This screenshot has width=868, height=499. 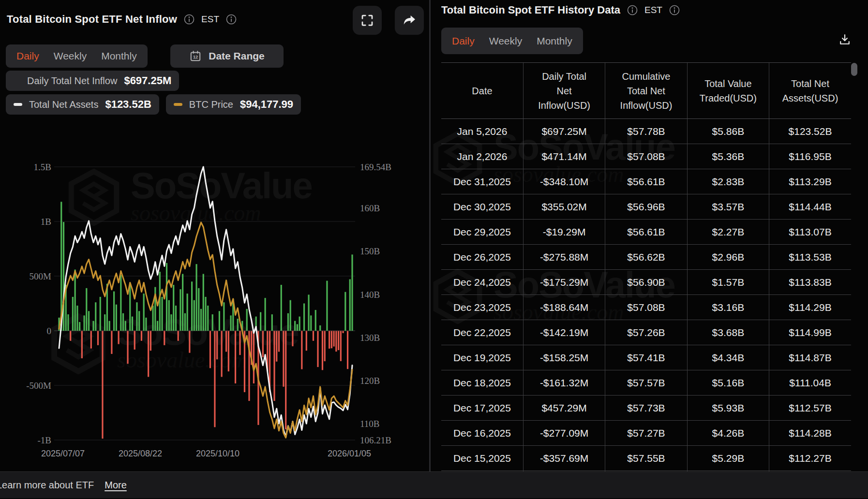 What do you see at coordinates (810, 182) in the screenshot?
I see `cell-assets: $113.29B` at bounding box center [810, 182].